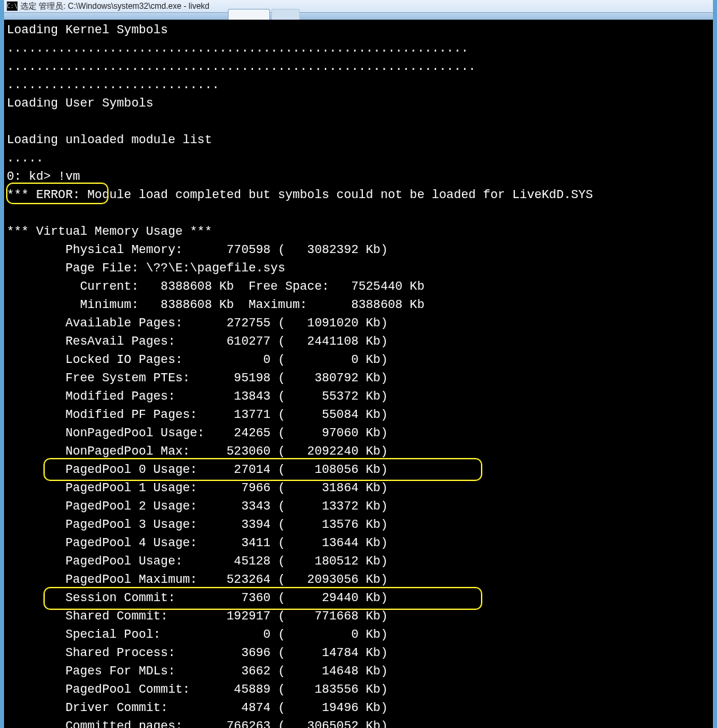 Image resolution: width=717 pixels, height=728 pixels. Describe the element at coordinates (197, 616) in the screenshot. I see `line-shared-commit: Shared Commit: 192917 ( 771668 Kb)` at that location.